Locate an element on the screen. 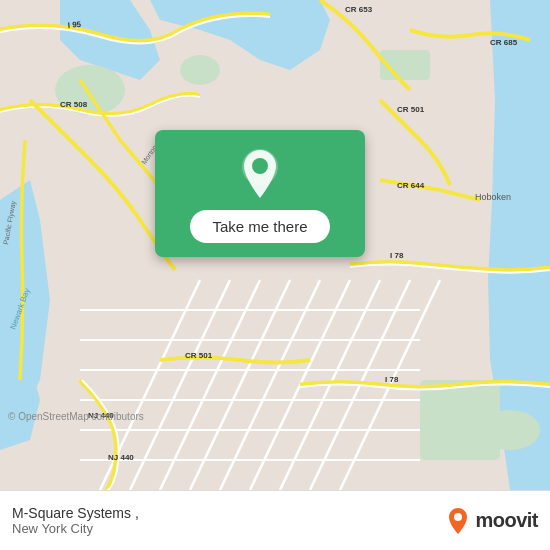 Image resolution: width=550 pixels, height=550 pixels. location-city: New York City is located at coordinates (76, 528).